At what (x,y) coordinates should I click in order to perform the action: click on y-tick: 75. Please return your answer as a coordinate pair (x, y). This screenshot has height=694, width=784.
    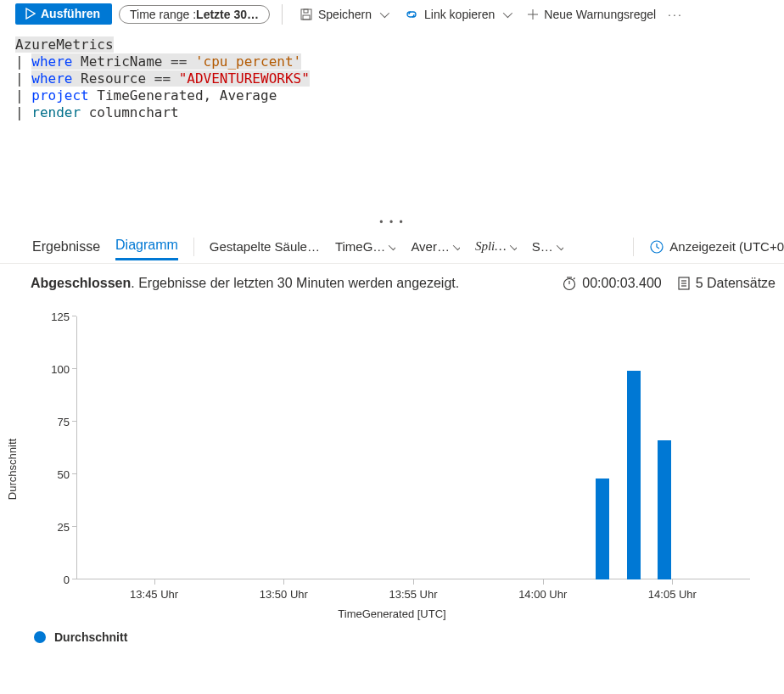
    Looking at the image, I should click on (67, 423).